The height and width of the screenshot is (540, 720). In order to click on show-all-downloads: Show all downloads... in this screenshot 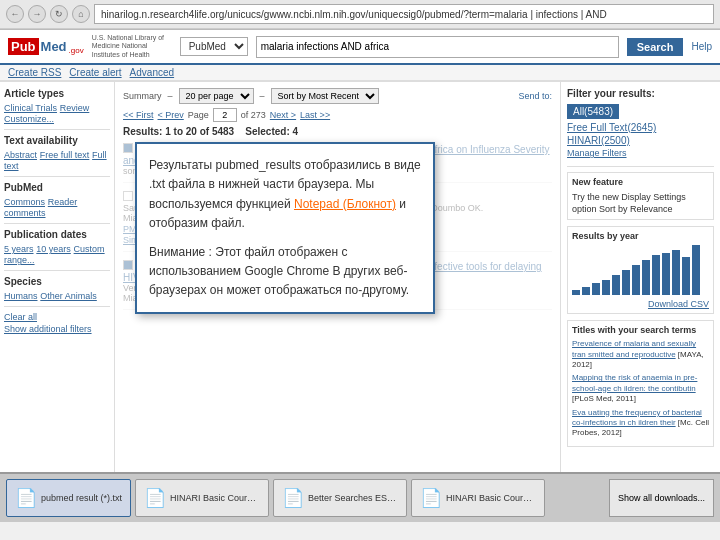, I will do `click(662, 498)`.